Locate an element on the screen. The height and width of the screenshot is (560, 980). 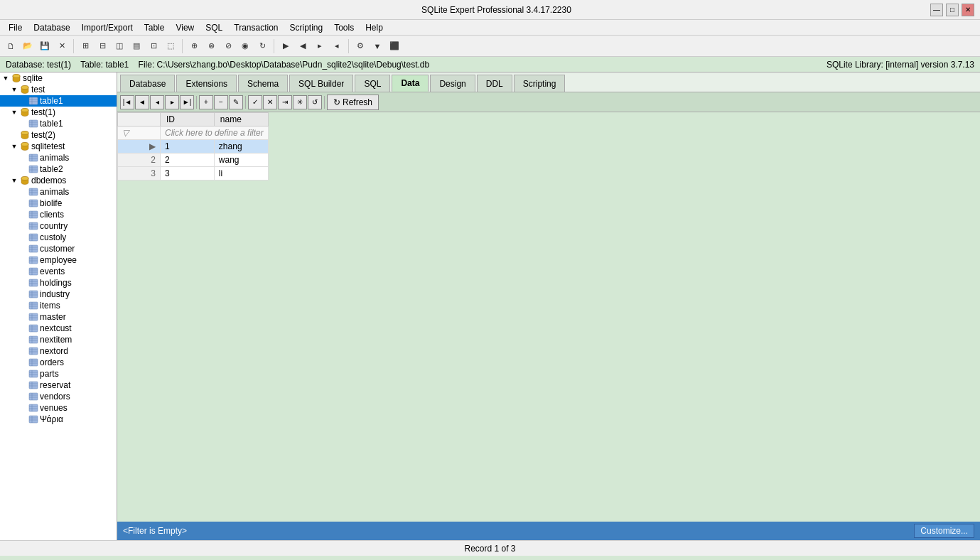
table-row: ▶1zhang is located at coordinates (193, 146).